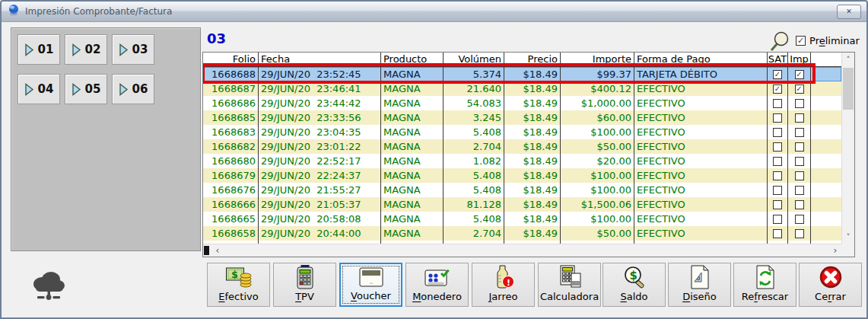 Image resolution: width=868 pixels, height=319 pixels. What do you see at coordinates (86, 49) in the screenshot?
I see `pump-button-02: 02` at bounding box center [86, 49].